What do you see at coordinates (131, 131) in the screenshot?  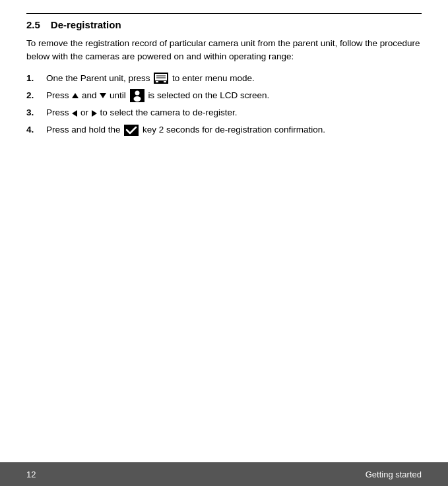 I see `check-key-icon` at bounding box center [131, 131].